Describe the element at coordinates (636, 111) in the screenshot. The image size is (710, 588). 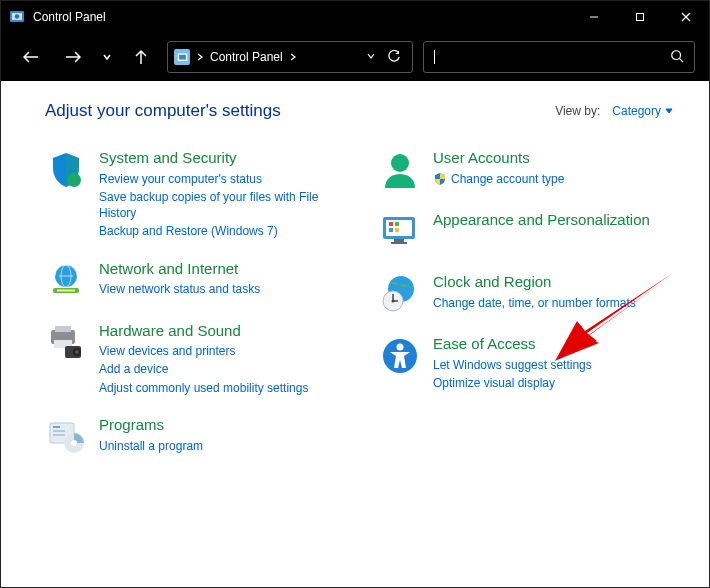
I see `view-by-value: Category` at that location.